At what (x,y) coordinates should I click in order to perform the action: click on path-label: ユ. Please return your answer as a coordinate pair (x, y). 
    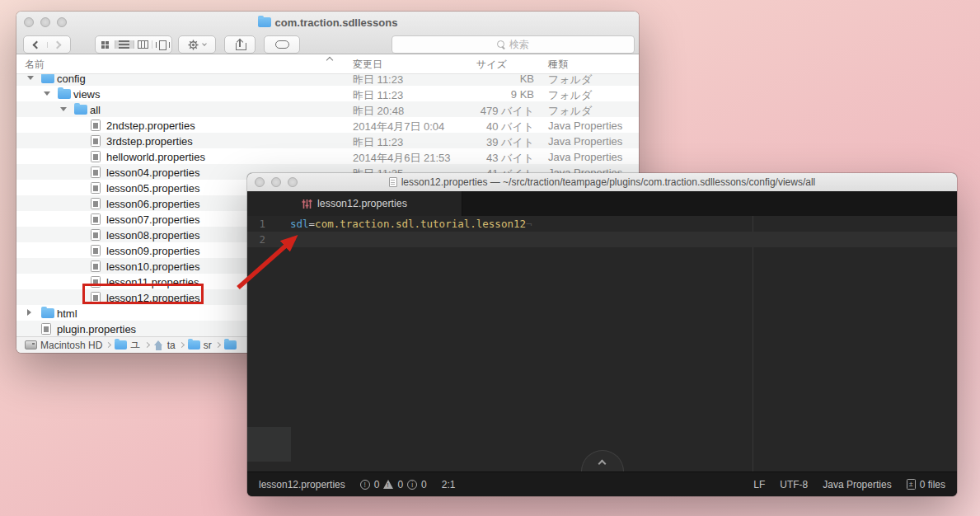
    Looking at the image, I should click on (135, 345).